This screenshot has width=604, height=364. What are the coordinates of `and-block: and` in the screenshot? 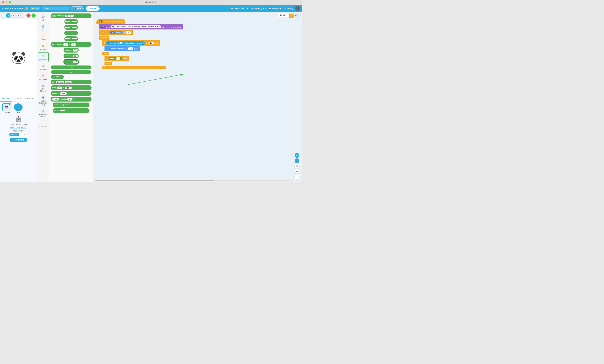 It's located at (71, 67).